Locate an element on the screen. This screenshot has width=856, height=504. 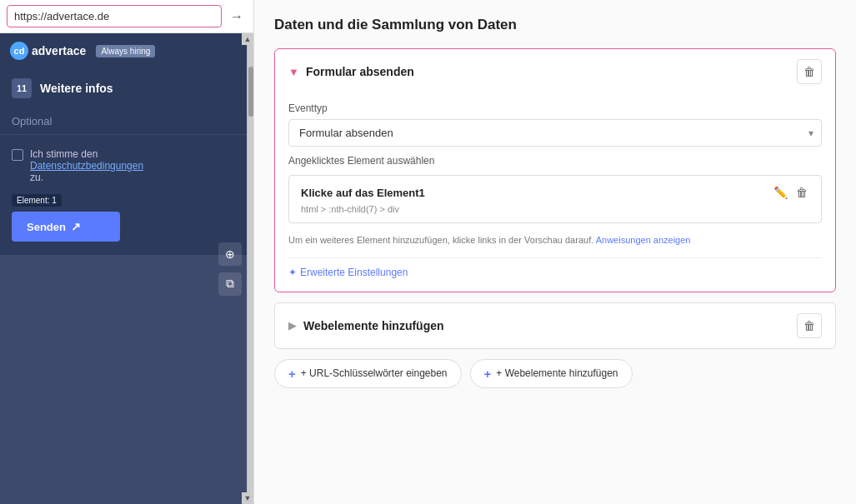
trash-icon-2: 🗑 is located at coordinates (809, 326).